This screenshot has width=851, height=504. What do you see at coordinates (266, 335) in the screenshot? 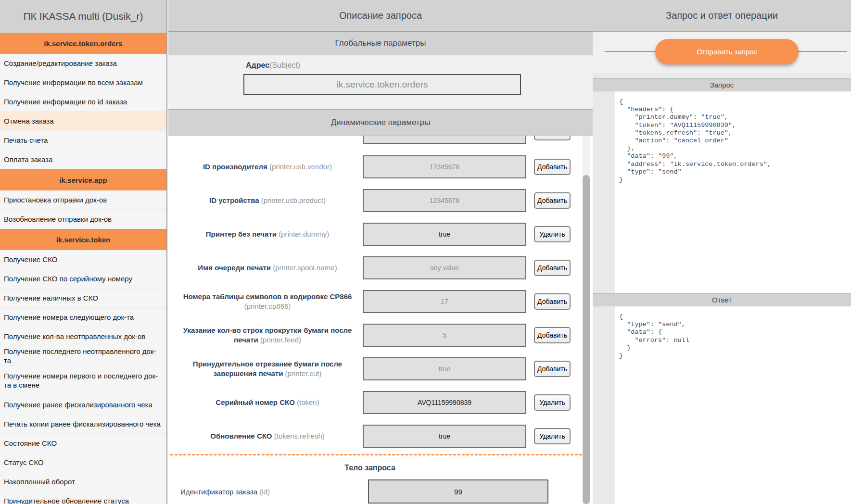
I see `param-label: Указание кол-во строк прокрутки бумаги п…` at bounding box center [266, 335].